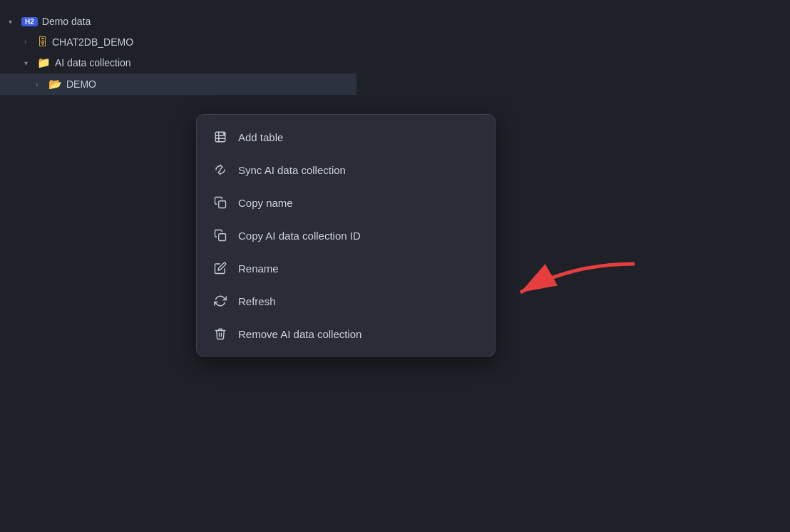 The height and width of the screenshot is (532, 790). I want to click on add-table-icon, so click(220, 137).